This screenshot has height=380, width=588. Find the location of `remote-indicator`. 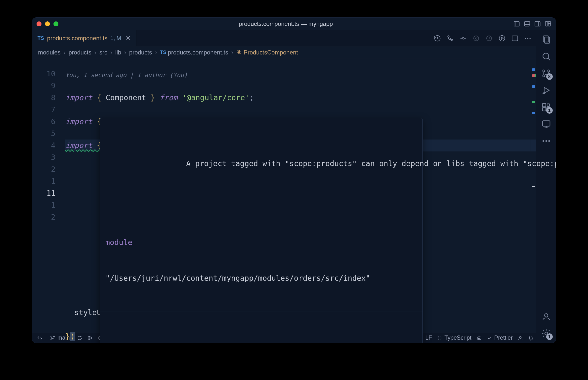

remote-indicator is located at coordinates (40, 338).